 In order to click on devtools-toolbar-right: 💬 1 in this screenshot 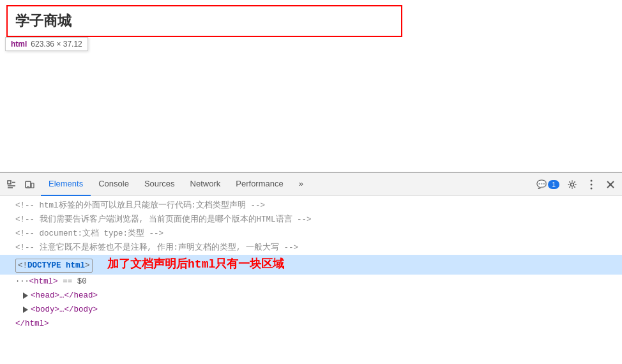, I will do `click(577, 185)`.